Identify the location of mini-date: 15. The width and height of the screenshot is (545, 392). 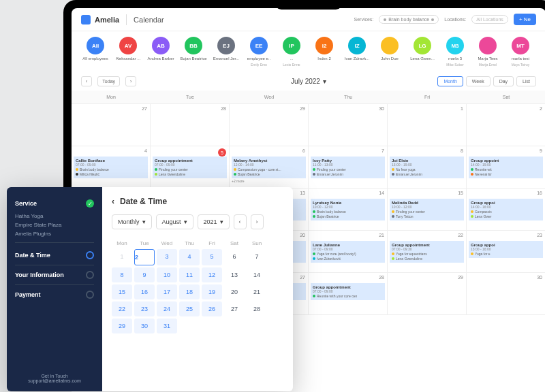
(122, 292).